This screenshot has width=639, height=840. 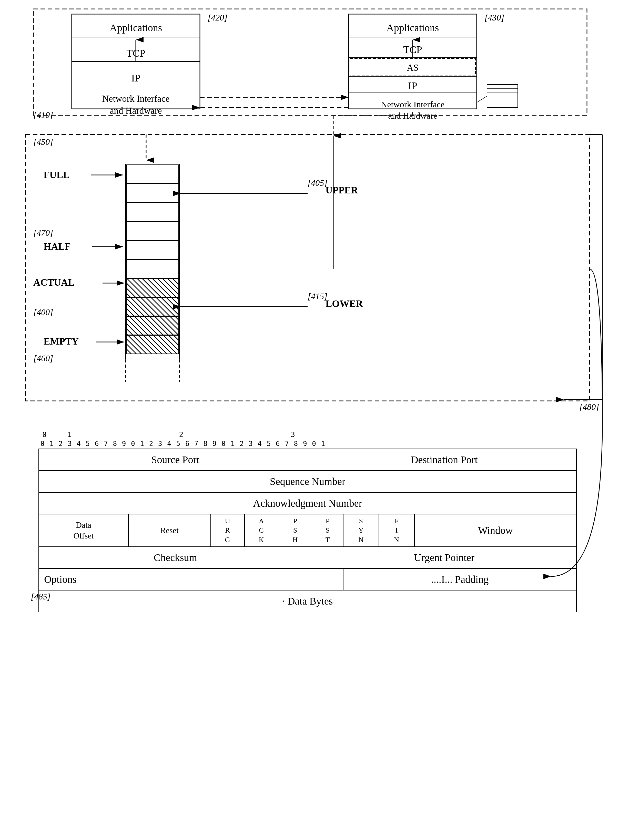 What do you see at coordinates (308, 503) in the screenshot?
I see `ack-num-cell: Acknowledgment Number` at bounding box center [308, 503].